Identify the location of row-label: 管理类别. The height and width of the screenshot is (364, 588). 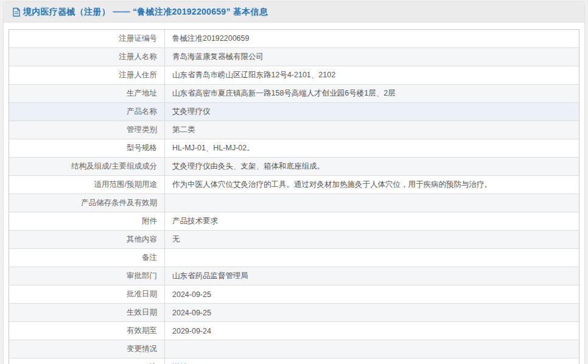
(87, 130).